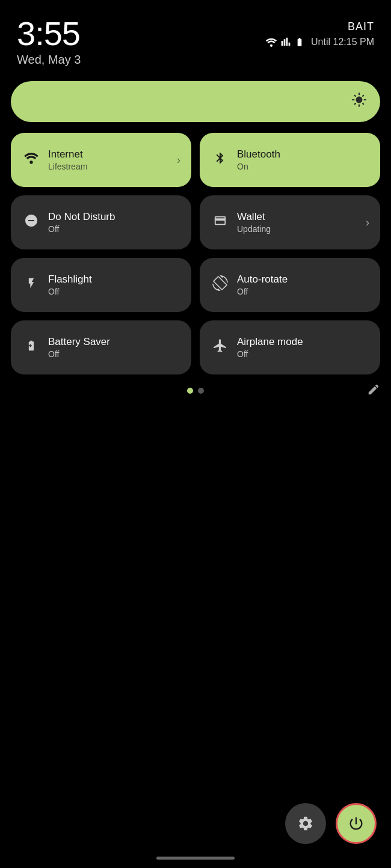 This screenshot has width=391, height=868. What do you see at coordinates (114, 217) in the screenshot?
I see `dnd-title: Do Not Disturb` at bounding box center [114, 217].